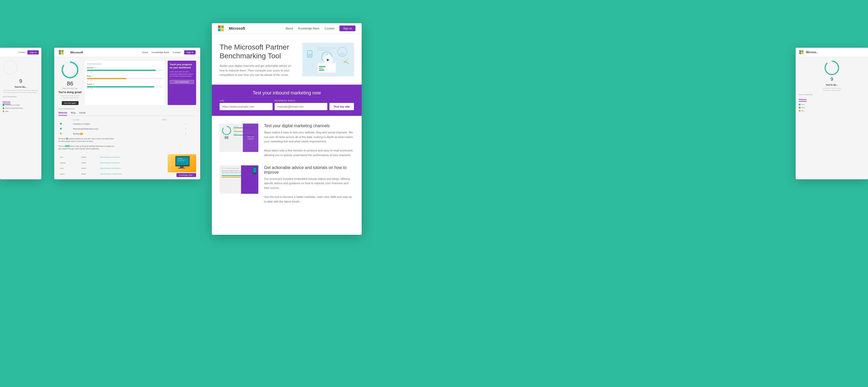 This screenshot has width=868, height=387. What do you see at coordinates (222, 27) in the screenshot?
I see `large-ms-green` at bounding box center [222, 27].